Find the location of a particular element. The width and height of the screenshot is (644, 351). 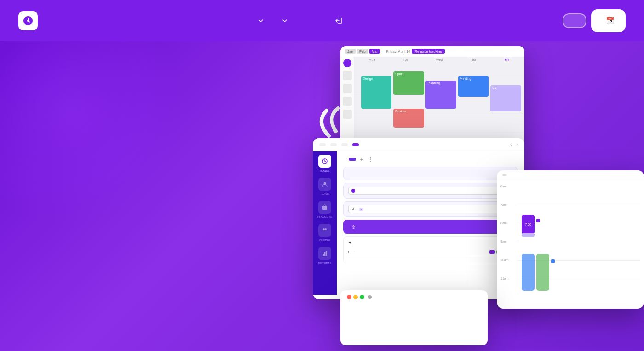

cal-event-3: Review is located at coordinates (408, 118).